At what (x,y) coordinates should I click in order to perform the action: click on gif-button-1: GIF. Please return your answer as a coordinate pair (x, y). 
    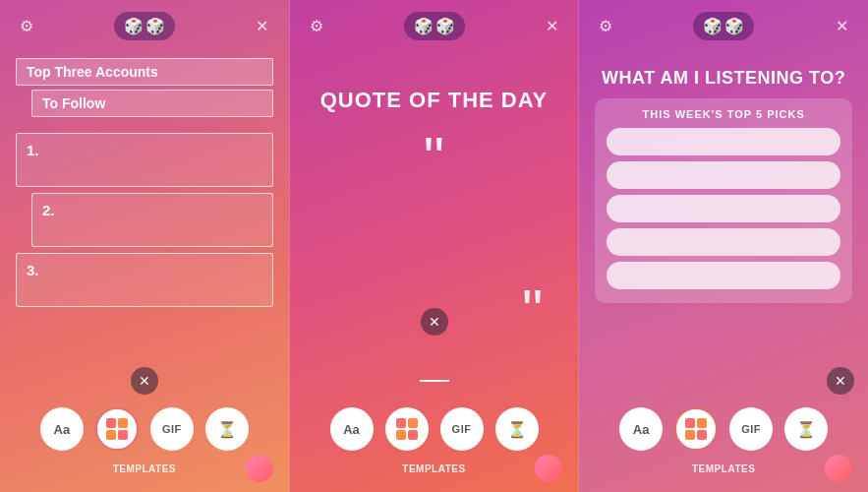
    Looking at the image, I should click on (172, 429).